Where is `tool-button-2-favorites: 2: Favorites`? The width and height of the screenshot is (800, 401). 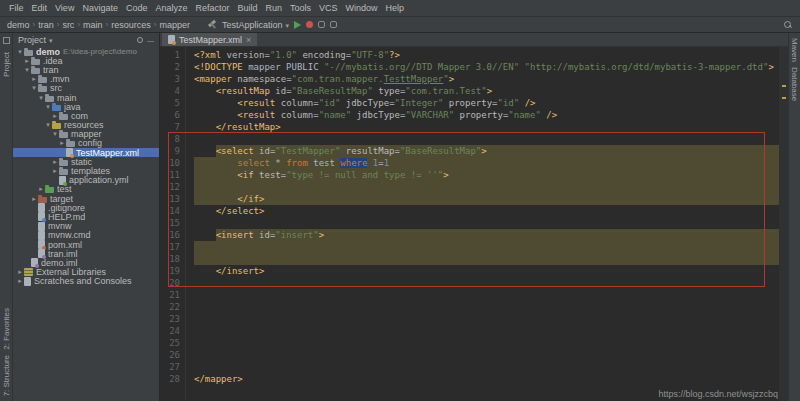
tool-button-2-favorites: 2: Favorites is located at coordinates (6, 329).